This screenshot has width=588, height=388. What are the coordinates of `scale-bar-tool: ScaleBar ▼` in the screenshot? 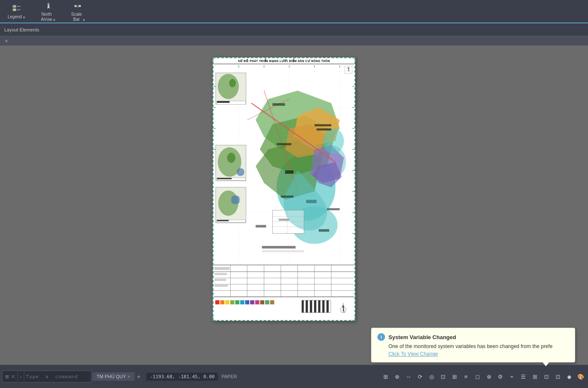 It's located at (78, 12).